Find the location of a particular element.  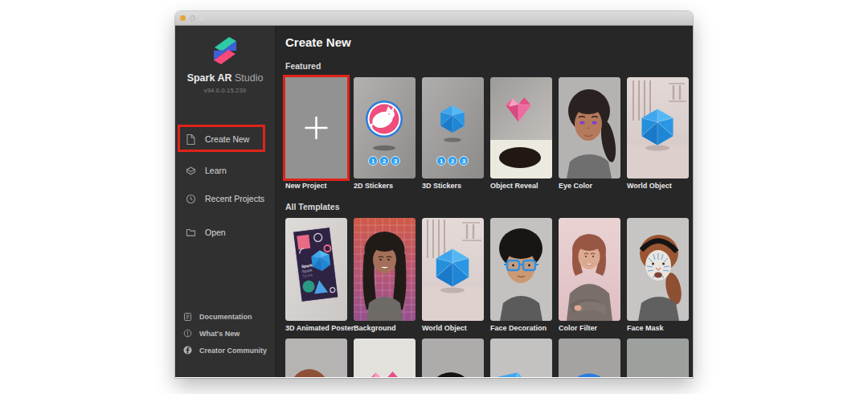

sidebar-item-label: Documentation is located at coordinates (226, 317).